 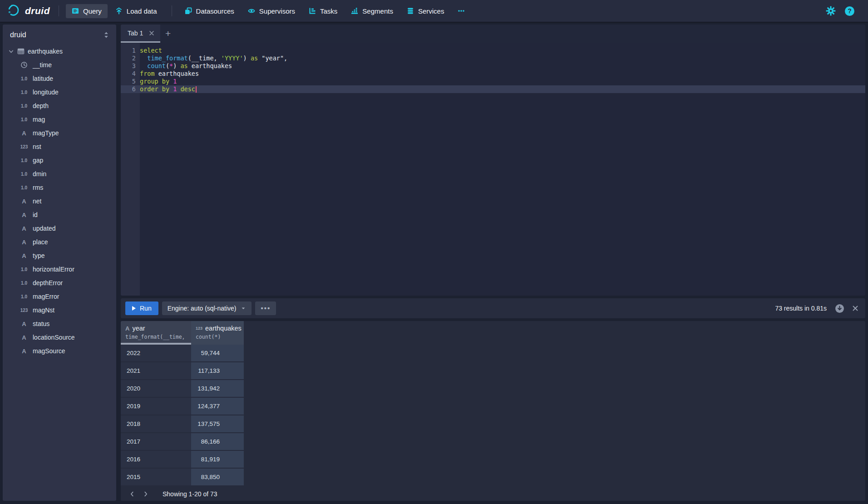 I want to click on number-type-icon: 123, so click(x=199, y=328).